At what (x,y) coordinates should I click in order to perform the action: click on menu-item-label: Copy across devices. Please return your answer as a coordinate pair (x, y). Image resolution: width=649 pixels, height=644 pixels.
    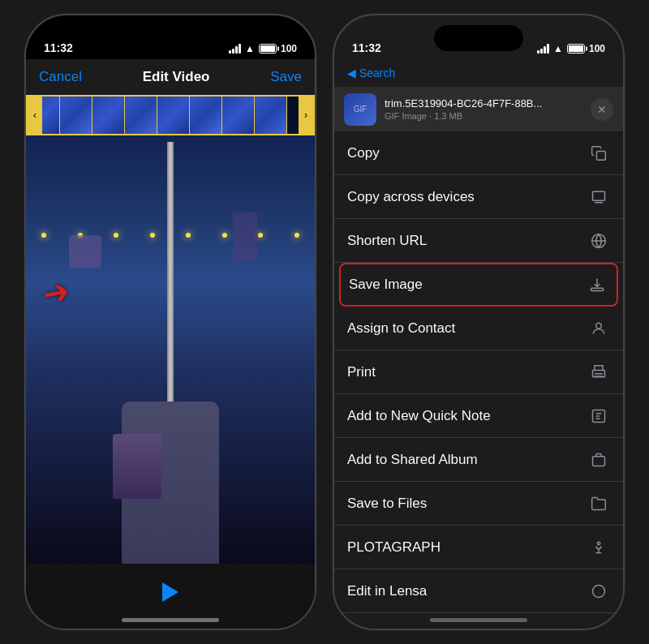
    Looking at the image, I should click on (467, 197).